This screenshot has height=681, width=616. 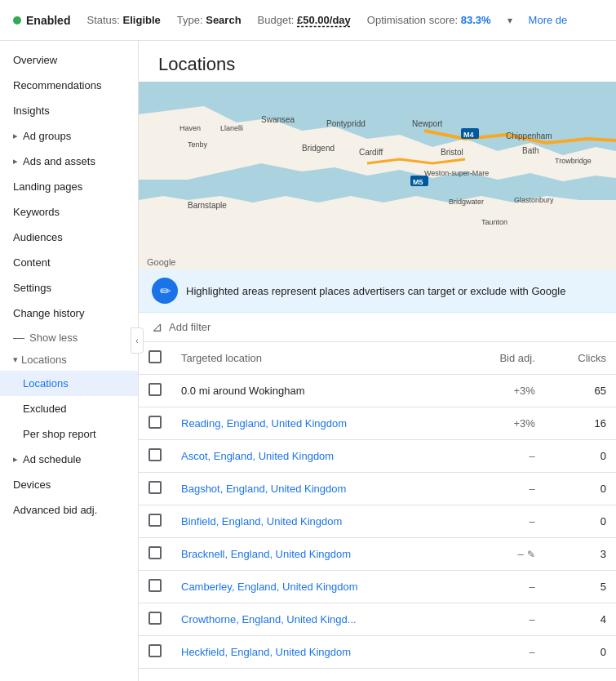 What do you see at coordinates (317, 456) in the screenshot?
I see `location-cell-2: Ascot, England, United Kingdom` at bounding box center [317, 456].